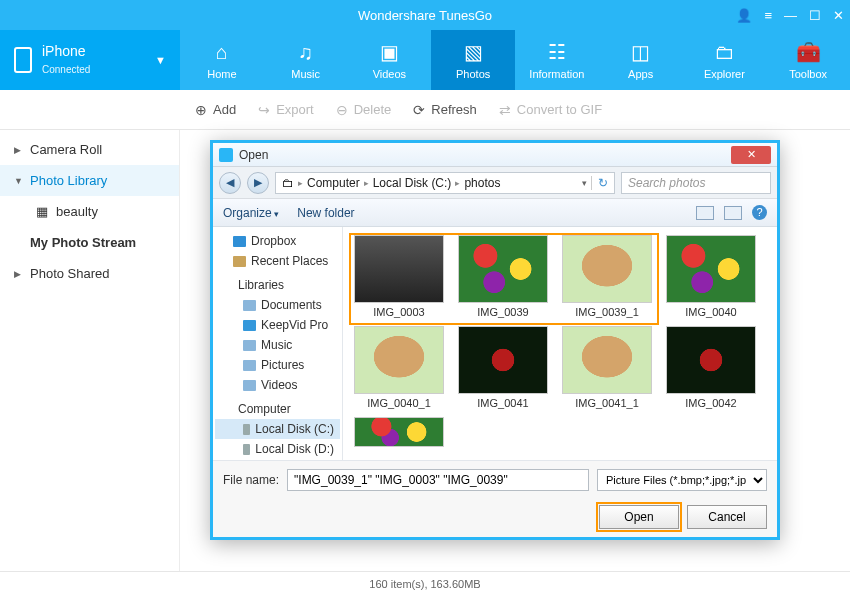 Image resolution: width=850 pixels, height=595 pixels. I want to click on nav-music: ♫Music, so click(306, 60).